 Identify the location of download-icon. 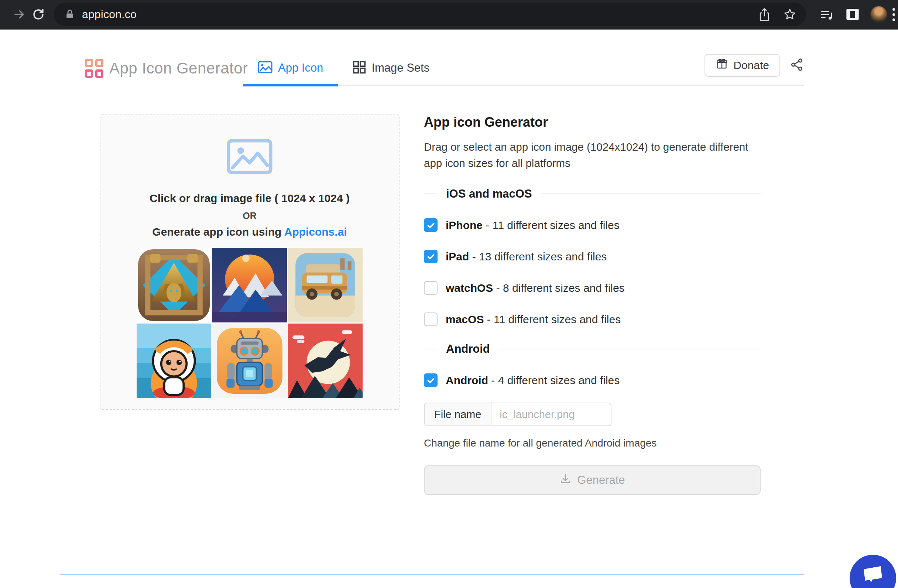
(565, 480).